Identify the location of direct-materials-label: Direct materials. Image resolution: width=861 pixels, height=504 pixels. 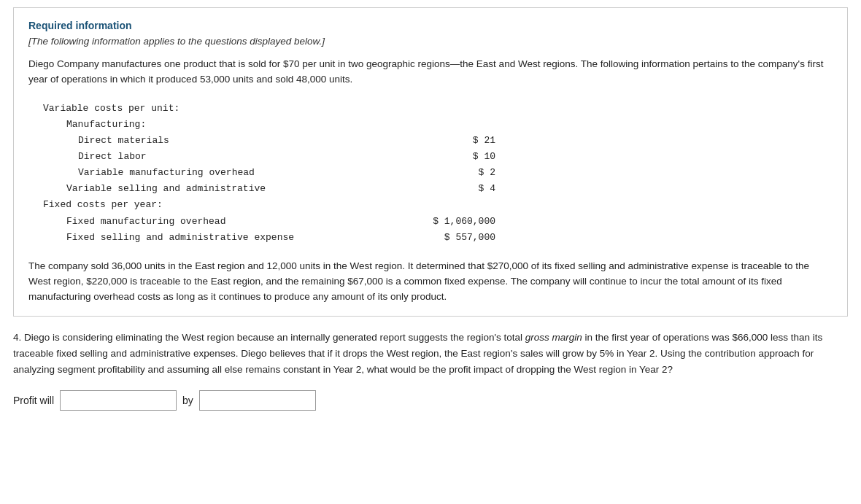
(124, 141).